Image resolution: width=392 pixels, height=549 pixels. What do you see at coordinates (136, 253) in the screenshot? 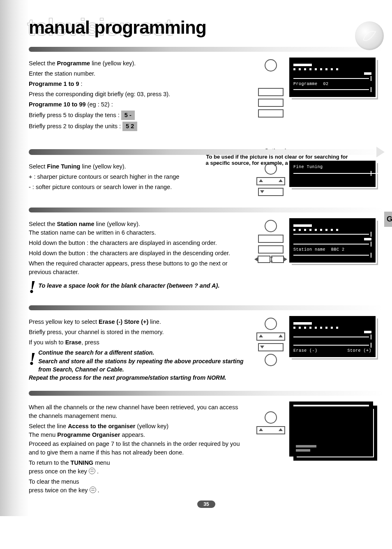
I see `s3-line4: Hold down the button : the characters ar…` at bounding box center [136, 253].